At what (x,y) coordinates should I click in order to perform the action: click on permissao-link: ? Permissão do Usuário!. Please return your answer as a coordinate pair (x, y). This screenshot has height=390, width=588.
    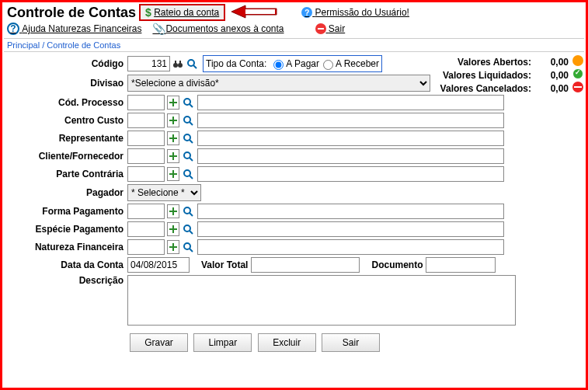
    Looking at the image, I should click on (356, 12).